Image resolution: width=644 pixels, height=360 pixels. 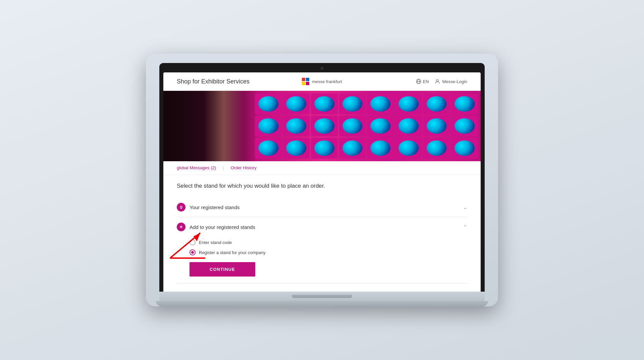 What do you see at coordinates (322, 260) in the screenshot?
I see `add-stands-body: Enter stand code Register a stand for yo…` at bounding box center [322, 260].